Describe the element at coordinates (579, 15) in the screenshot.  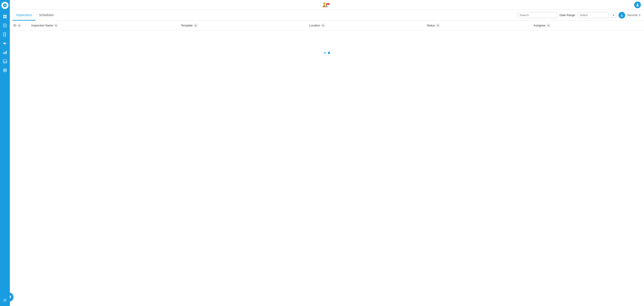
I see `filter-bar: Date Range ✕ Records: 0` at that location.